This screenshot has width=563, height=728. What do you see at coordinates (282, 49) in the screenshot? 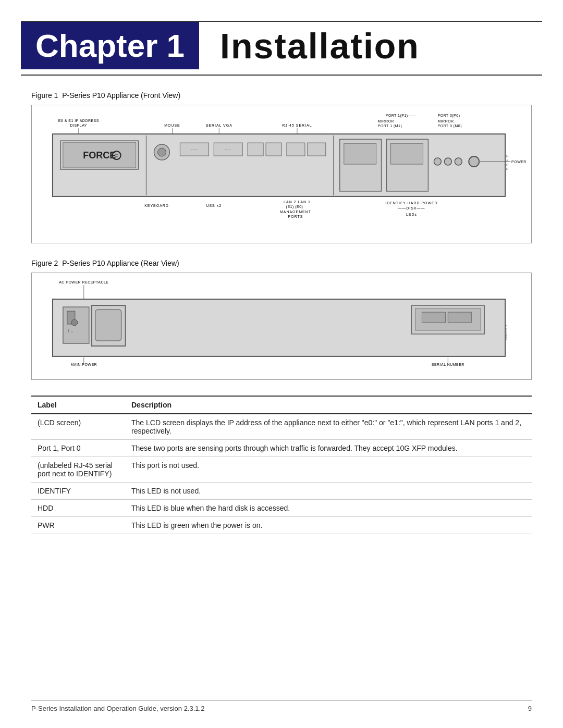
I see `chapter-header: Chapter 1 Installation` at bounding box center [282, 49].